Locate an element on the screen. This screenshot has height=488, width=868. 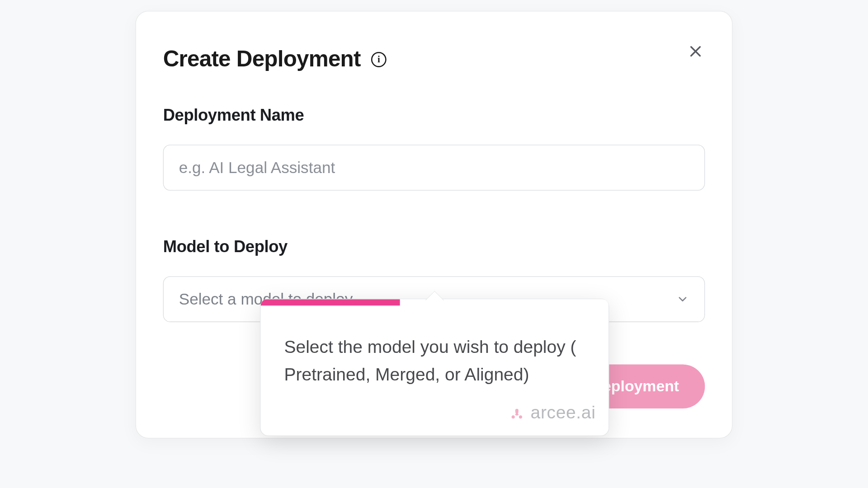
tooltip-body: Select the model you wish to deploy ( Pr… is located at coordinates (435, 352).